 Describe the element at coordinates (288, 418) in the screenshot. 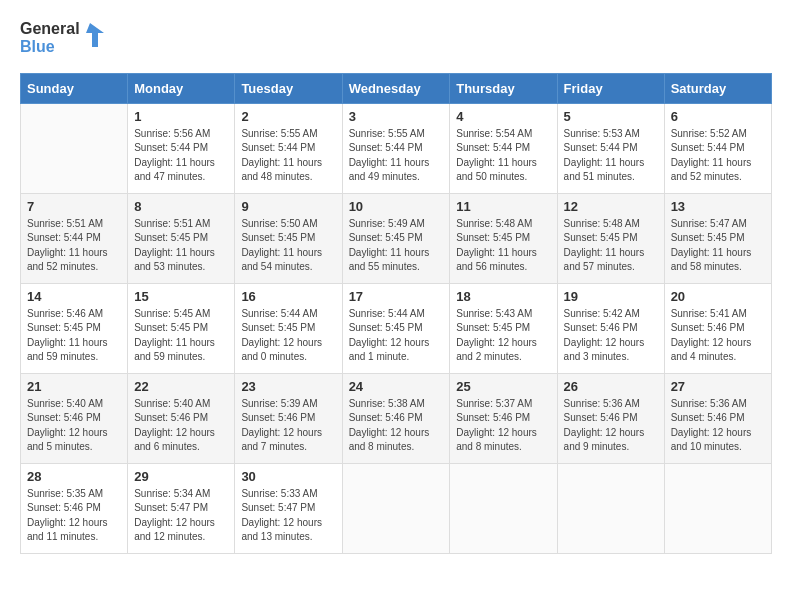

I see `calendar-cell: 23Sunrise: 5:39 AM Sunset: 5:46 PM Dayli…` at that location.